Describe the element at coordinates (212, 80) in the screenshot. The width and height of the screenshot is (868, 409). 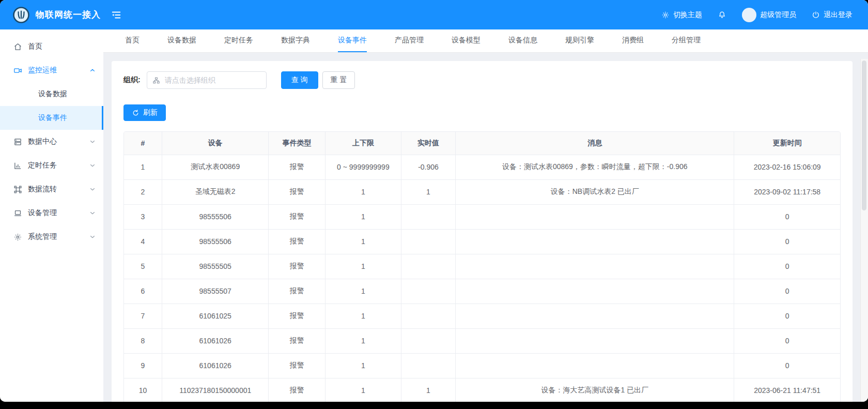
I see `org-input-field` at that location.